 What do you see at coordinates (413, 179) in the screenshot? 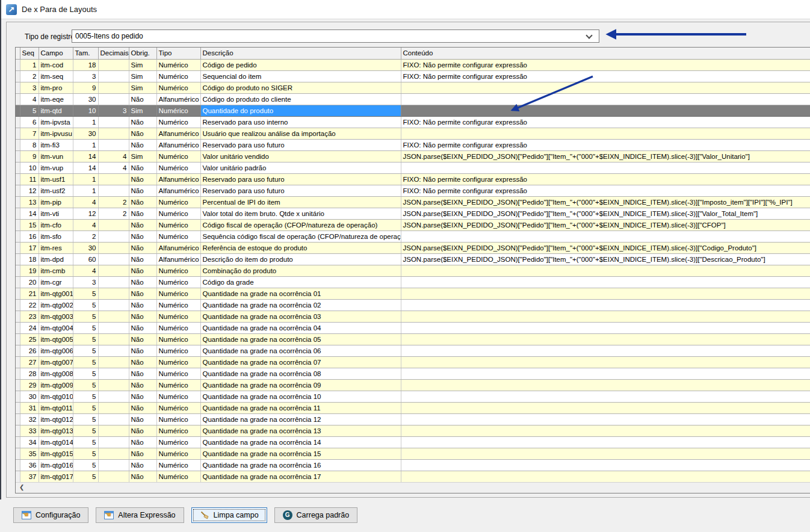
I see `table-row: 11itm-usf11NãoAlfanuméricoReservado para…` at bounding box center [413, 179].